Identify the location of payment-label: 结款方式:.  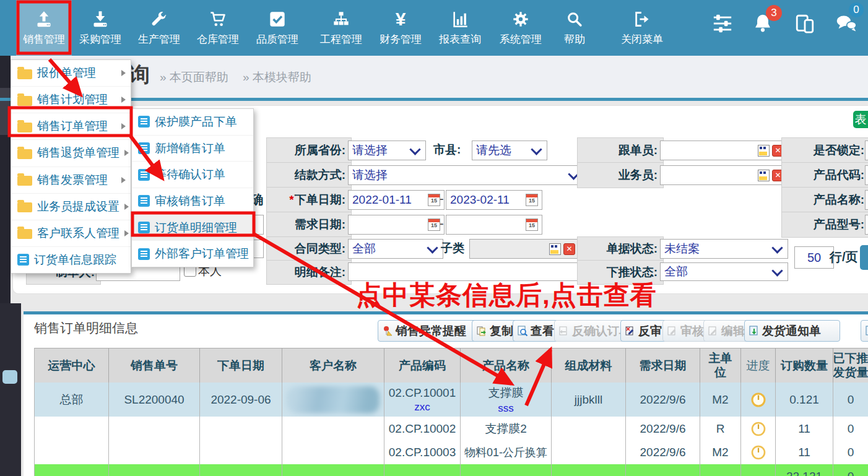
(309, 175).